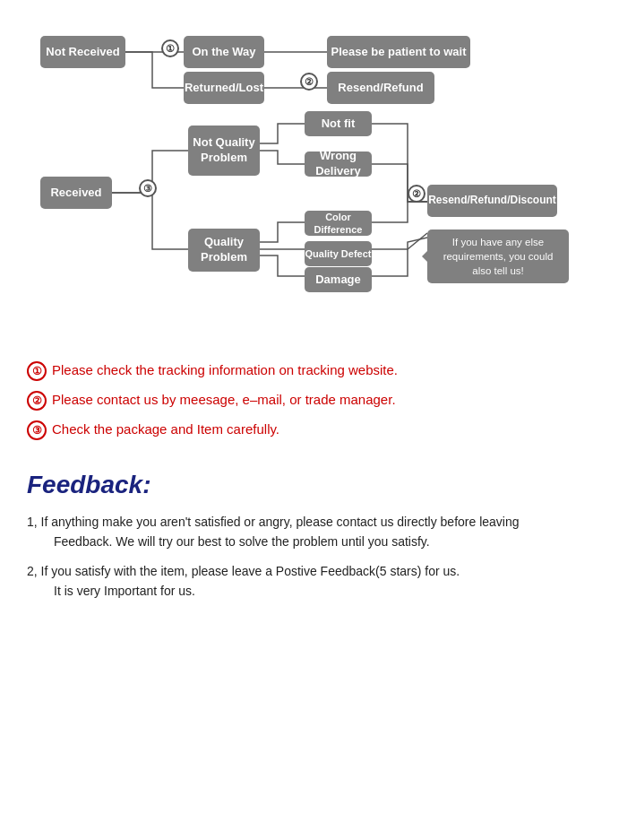 This screenshot has width=636, height=840. What do you see at coordinates (37, 430) in the screenshot?
I see `note-circle-3: ③` at bounding box center [37, 430].